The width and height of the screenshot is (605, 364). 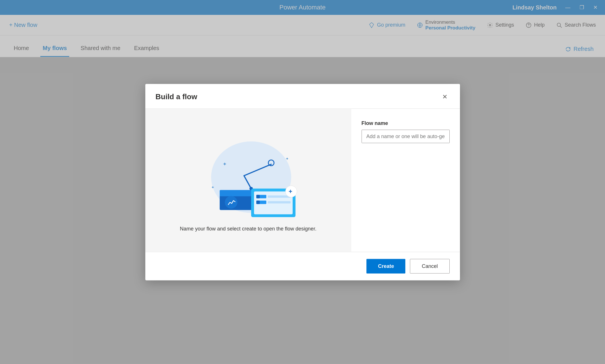 I want to click on flow-name-input, so click(x=406, y=136).